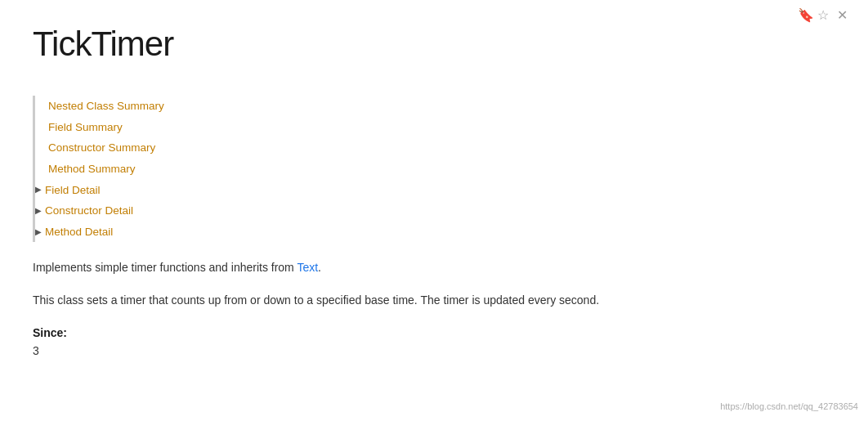 The width and height of the screenshot is (868, 421). Describe the element at coordinates (435, 211) in the screenshot. I see `constructor-detail-item: ▶ Constructor Detail` at that location.